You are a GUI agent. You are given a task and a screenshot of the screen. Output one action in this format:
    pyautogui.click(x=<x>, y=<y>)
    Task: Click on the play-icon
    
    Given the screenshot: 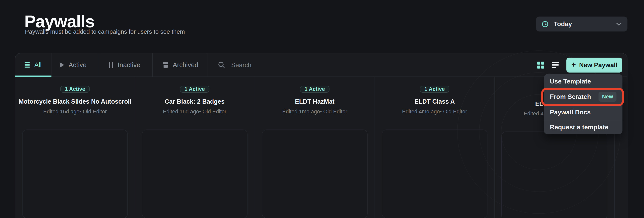 What is the action you would take?
    pyautogui.click(x=62, y=65)
    